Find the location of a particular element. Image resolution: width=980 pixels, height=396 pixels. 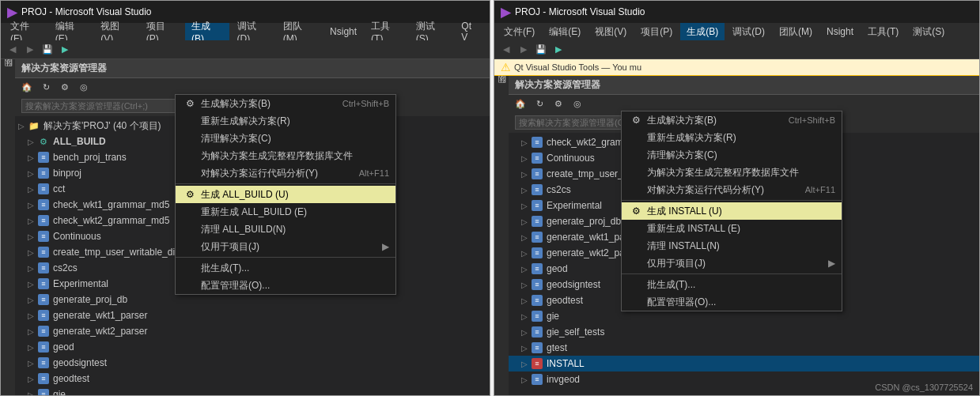

icon-genprojdb-right: ≡ is located at coordinates (537, 221).